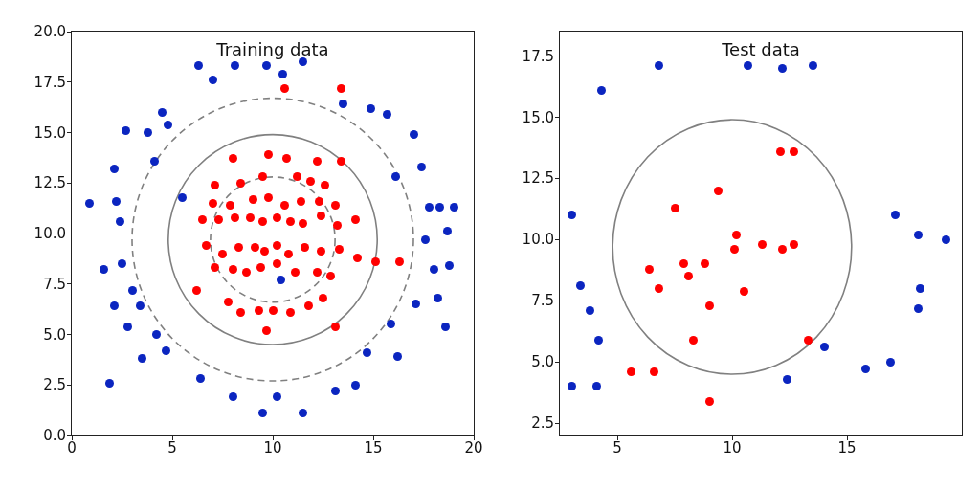 The width and height of the screenshot is (980, 490). Describe the element at coordinates (57, 435) in the screenshot. I see `y-tick-label: 0.0` at that location.